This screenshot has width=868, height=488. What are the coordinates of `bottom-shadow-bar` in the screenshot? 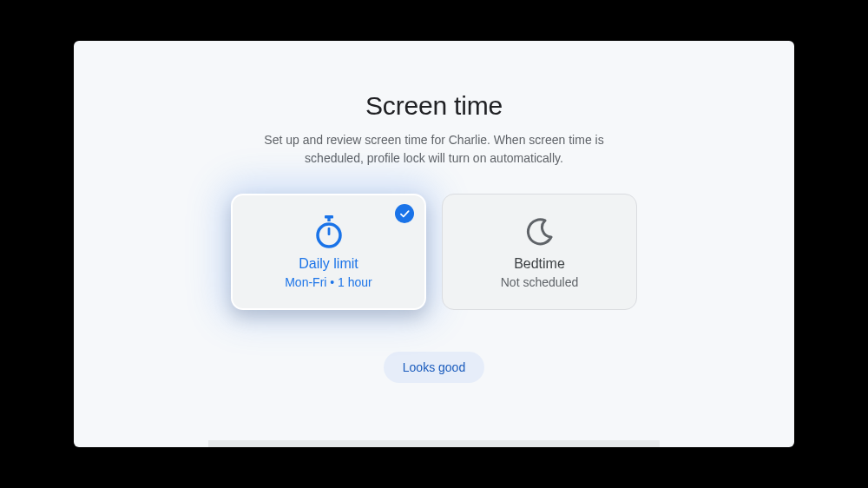 It's located at (434, 444).